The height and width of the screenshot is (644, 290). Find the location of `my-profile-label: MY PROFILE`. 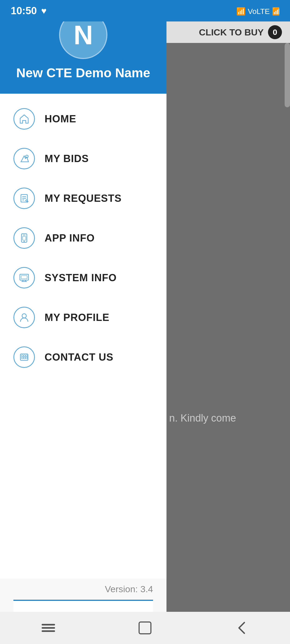

my-profile-label: MY PROFILE is located at coordinates (77, 318).